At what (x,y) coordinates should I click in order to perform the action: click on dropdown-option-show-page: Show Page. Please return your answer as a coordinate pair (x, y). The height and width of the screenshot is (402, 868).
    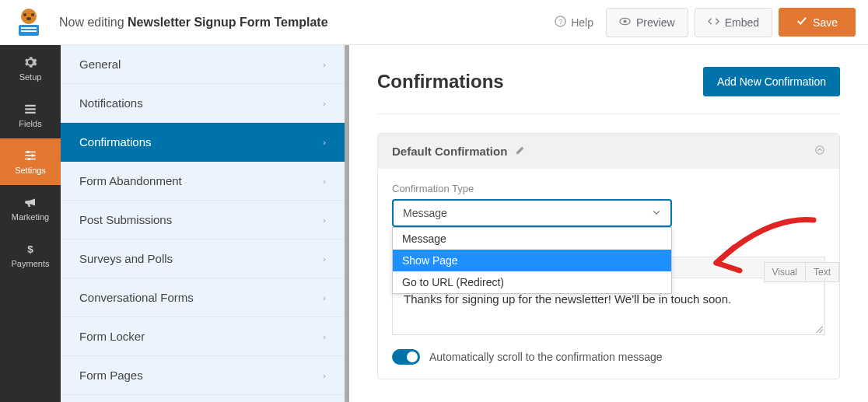
    Looking at the image, I should click on (532, 260).